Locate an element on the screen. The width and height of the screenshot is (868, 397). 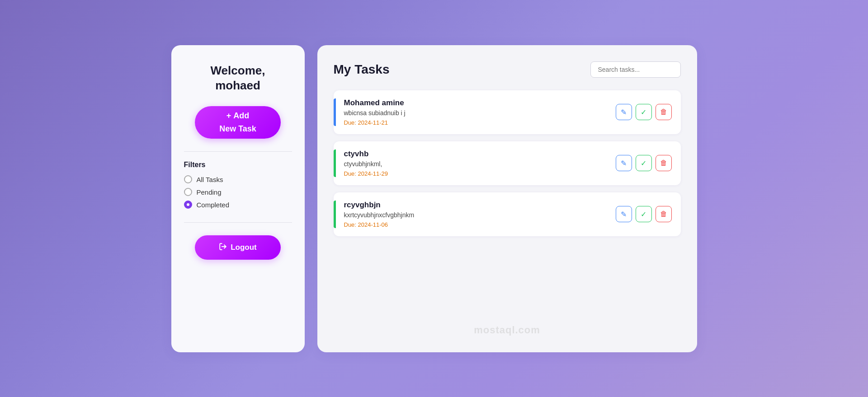
watermark: mostaql.com is located at coordinates (507, 323).